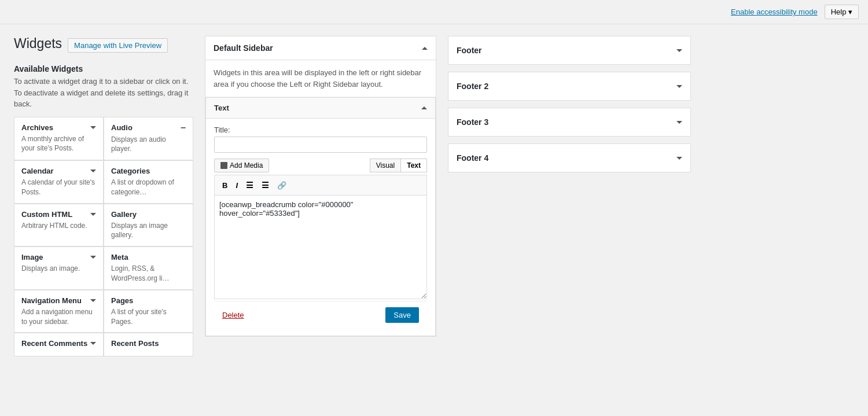 The height and width of the screenshot is (416, 868). What do you see at coordinates (321, 247) in the screenshot?
I see `content-editor: [oceanwp_breadcrumb color="#000000" hove…` at bounding box center [321, 247].